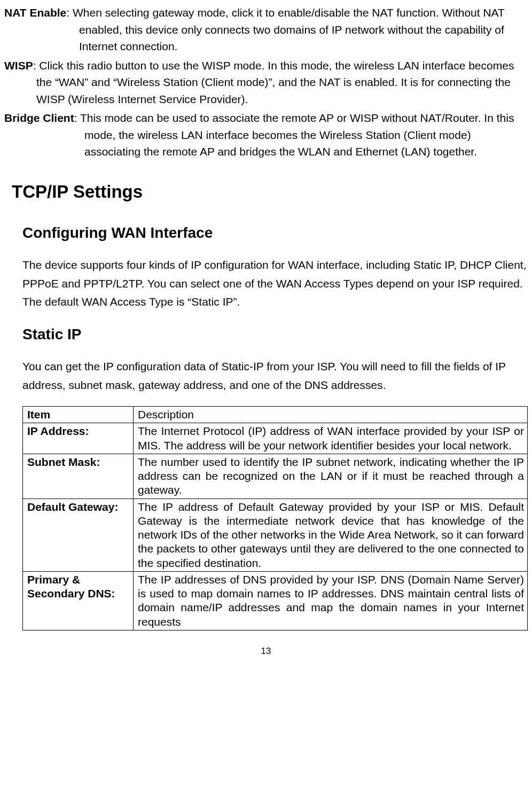 The image size is (532, 794). I want to click on td-item: IP Address:, so click(78, 439).